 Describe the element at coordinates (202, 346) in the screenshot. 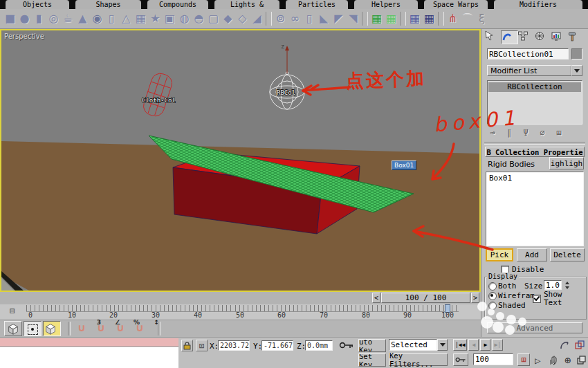

I see `absolute-offset-toggle: ⊡` at that location.